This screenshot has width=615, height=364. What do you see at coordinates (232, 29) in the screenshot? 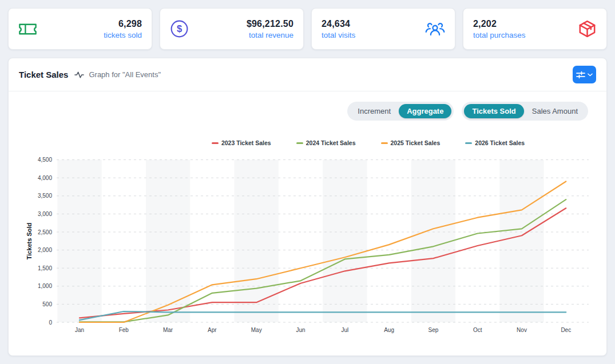
I see `stat-card-total-revenue: $ $96,212.50 total revenue` at bounding box center [232, 29].